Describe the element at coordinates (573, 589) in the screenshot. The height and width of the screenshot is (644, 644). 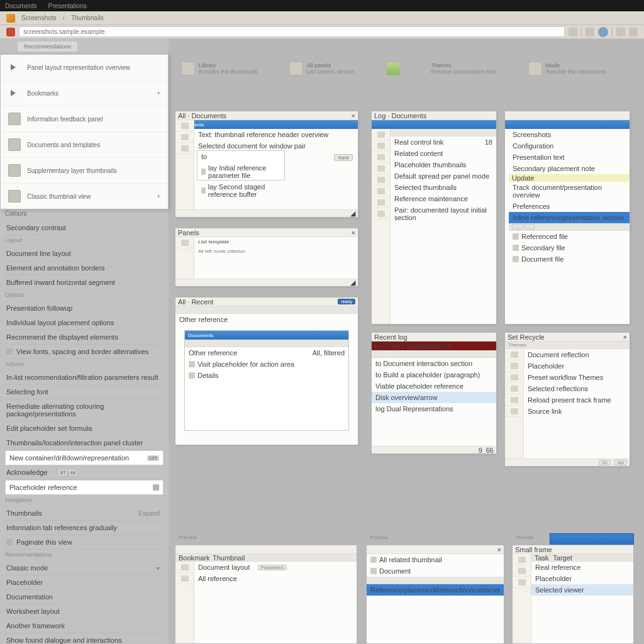
I see `thumbnail-preview: Preview Small frame Task Target Real ref…` at that location.